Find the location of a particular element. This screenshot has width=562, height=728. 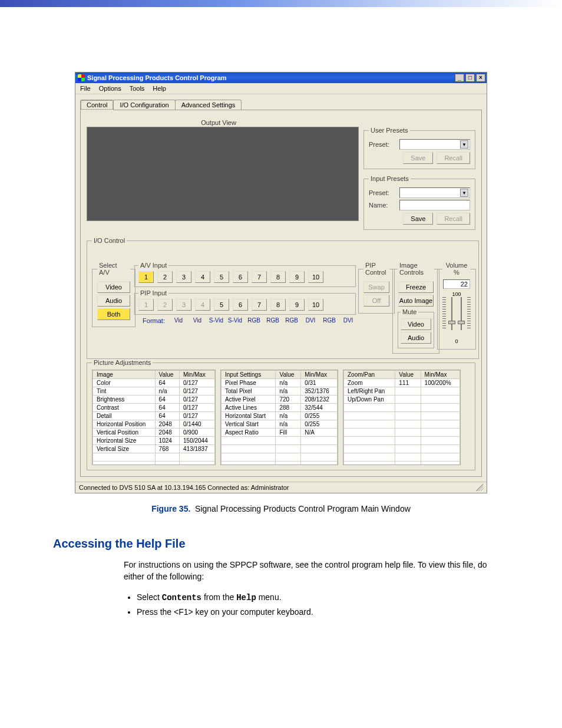

table-row: Left/Right Pan is located at coordinates (402, 391).